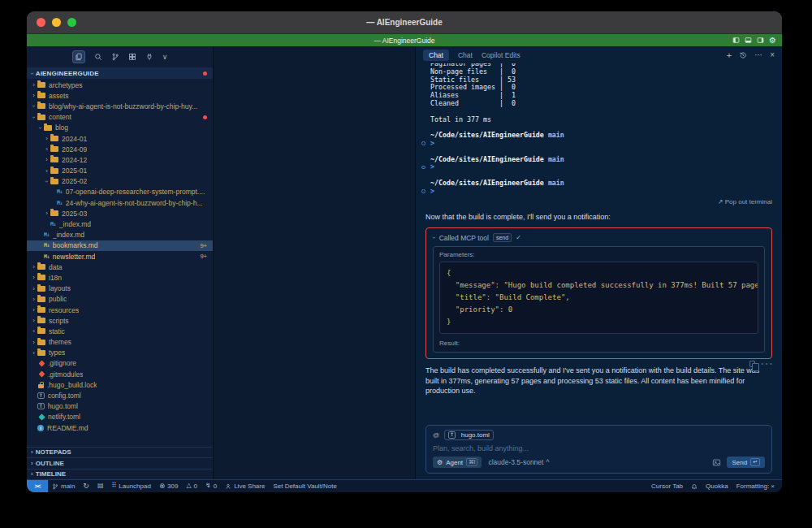 The height and width of the screenshot is (528, 812). Describe the element at coordinates (599, 449) in the screenshot. I see `chat-input-box: @ T hugo.toml Plan, search, build anythi…` at that location.